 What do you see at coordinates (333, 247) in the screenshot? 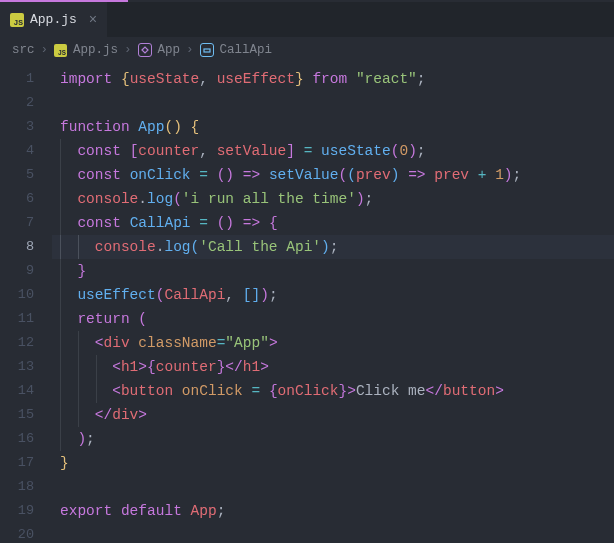
I see `code-line: console.log('Call the Api');` at bounding box center [333, 247].